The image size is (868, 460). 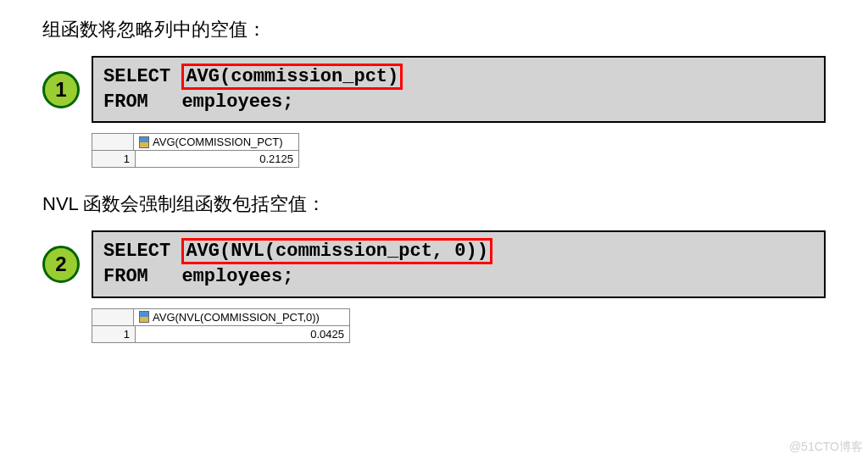 What do you see at coordinates (195, 142) in the screenshot?
I see `table-header: AVG(COMMISSION_PCT)` at bounding box center [195, 142].